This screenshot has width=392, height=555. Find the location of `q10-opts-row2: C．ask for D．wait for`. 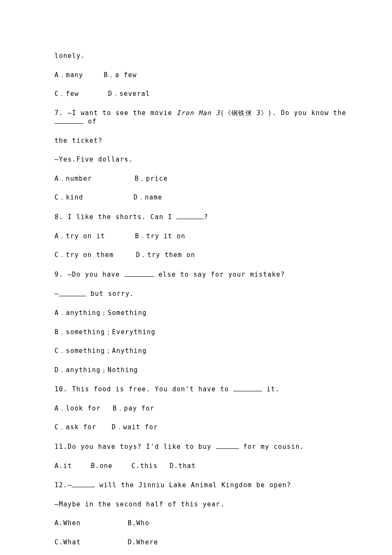

q10-opts-row2: C．ask for D．wait for is located at coordinates (202, 428).